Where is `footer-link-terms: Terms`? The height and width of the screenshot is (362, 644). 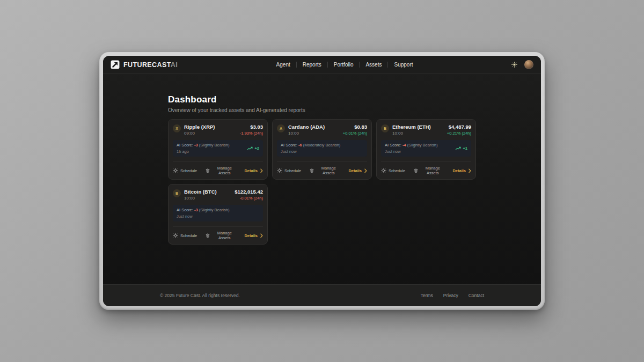
footer-link-terms: Terms is located at coordinates (427, 295).